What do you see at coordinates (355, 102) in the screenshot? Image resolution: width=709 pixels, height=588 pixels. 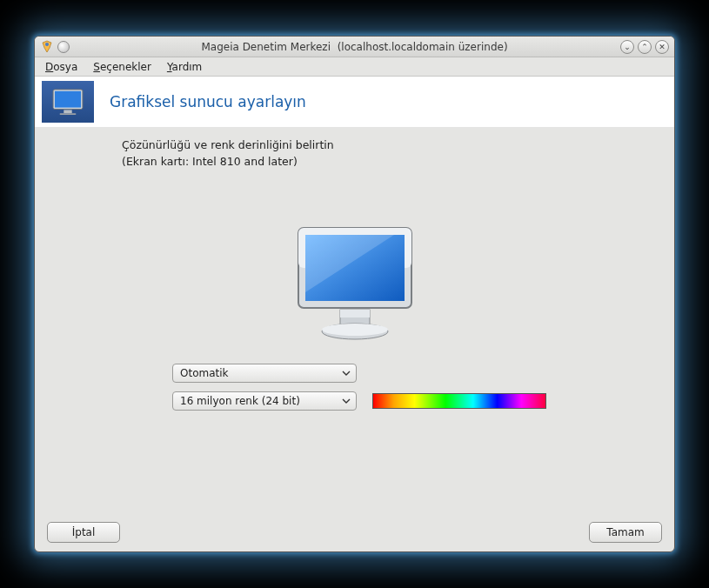 I see `page-header: Grafiksel sunucu ayarlayın` at bounding box center [355, 102].